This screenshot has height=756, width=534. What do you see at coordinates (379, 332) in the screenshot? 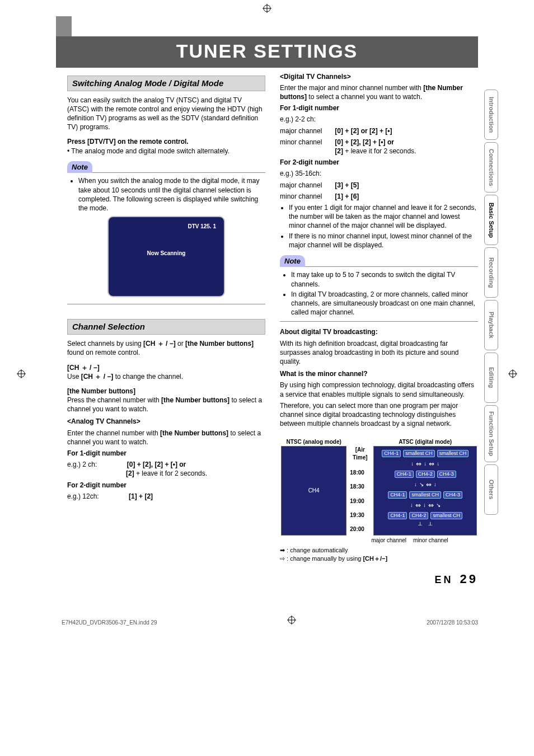
I see `about-head: About digital TV broadcasting:` at bounding box center [379, 332].